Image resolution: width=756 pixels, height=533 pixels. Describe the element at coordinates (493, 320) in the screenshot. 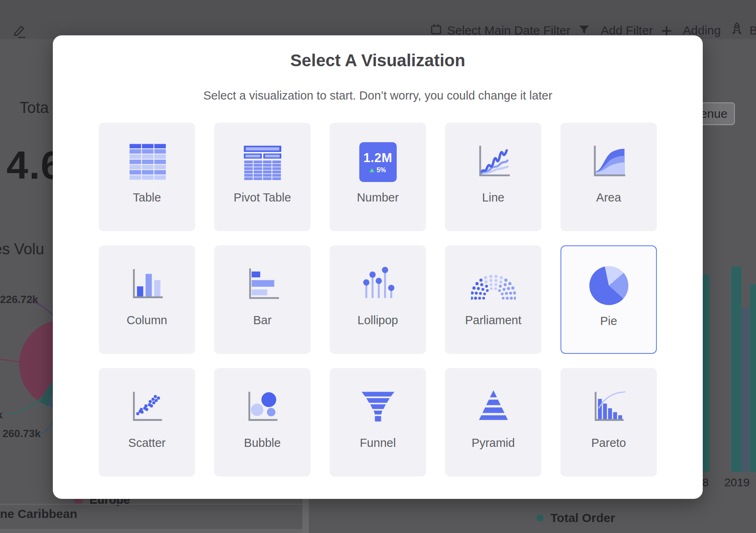

I see `viz-tile-label: Parliament` at that location.